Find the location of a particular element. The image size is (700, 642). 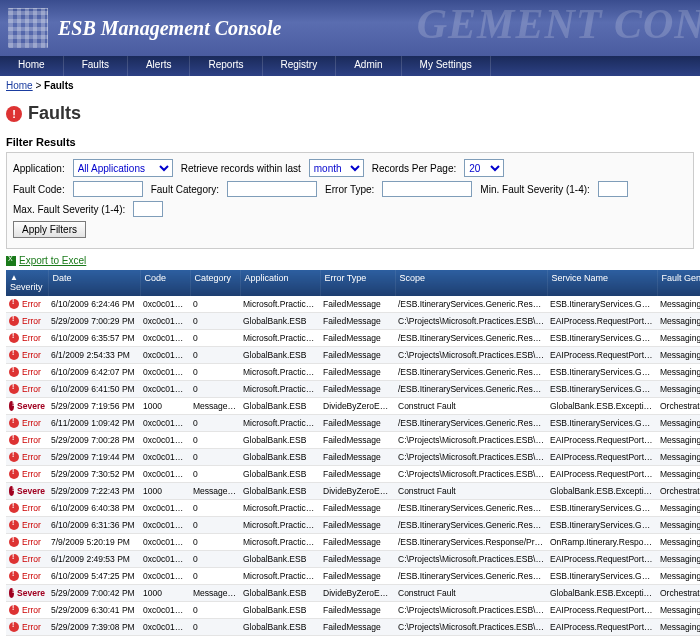

severity-cell: Severe is located at coordinates (27, 491).